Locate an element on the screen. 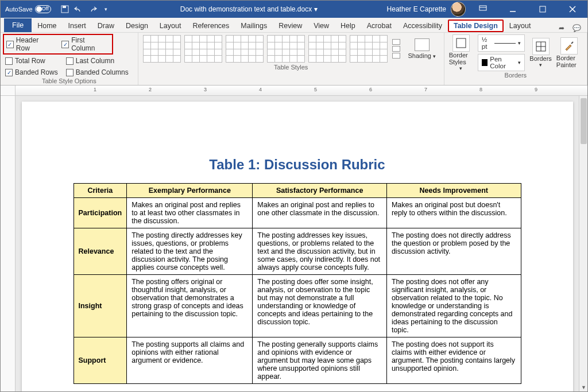  table-row: InsightThe posting offers original or th… is located at coordinates (297, 306).